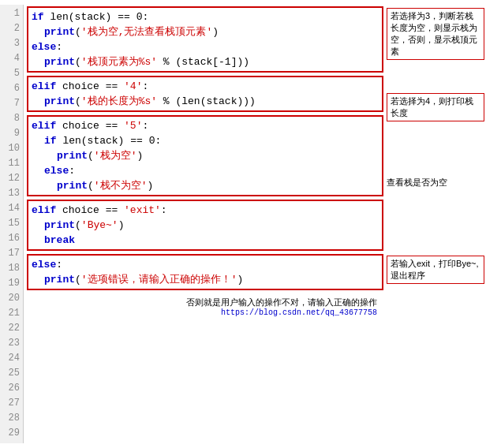 The image size is (486, 448). I want to click on code-line: print('栈为空'), so click(205, 156).